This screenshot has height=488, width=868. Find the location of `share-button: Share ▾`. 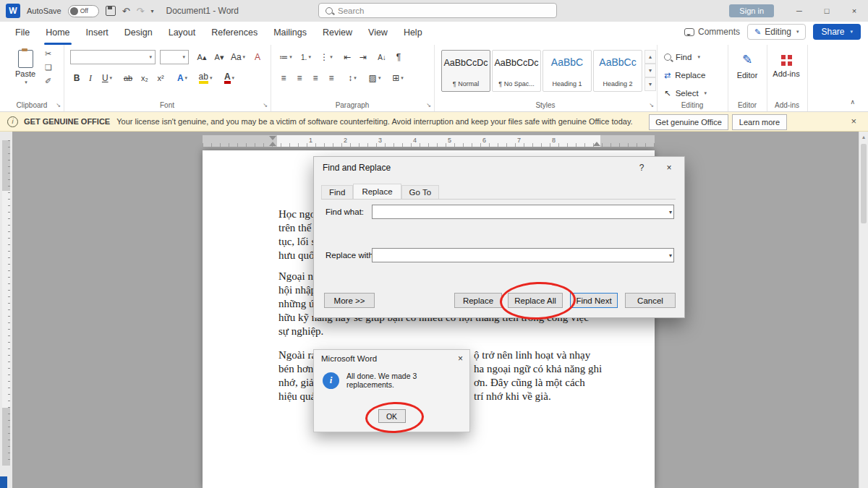

share-button: Share ▾ is located at coordinates (837, 32).